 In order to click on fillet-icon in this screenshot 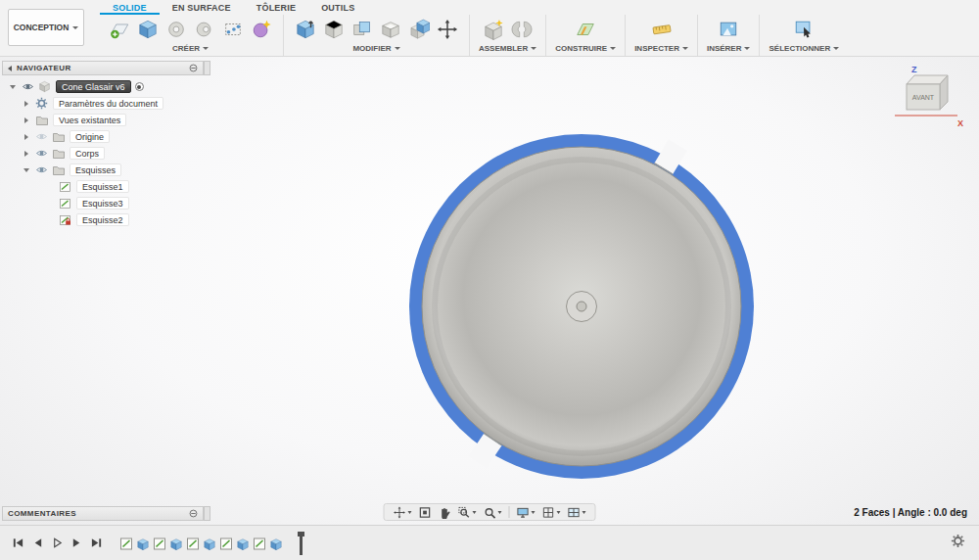, I will do `click(334, 29)`.